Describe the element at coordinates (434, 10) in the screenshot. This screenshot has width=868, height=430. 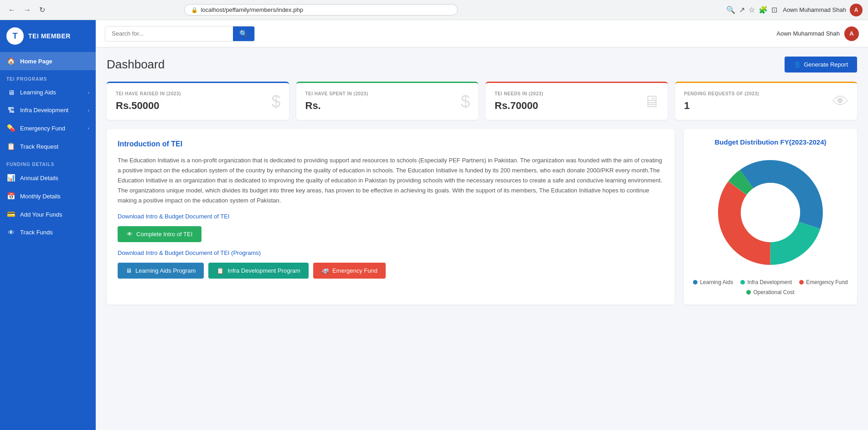
I see `browser-chrome: ← → ↻ 🔒 localhost/peffamily/members/inde…` at that location.